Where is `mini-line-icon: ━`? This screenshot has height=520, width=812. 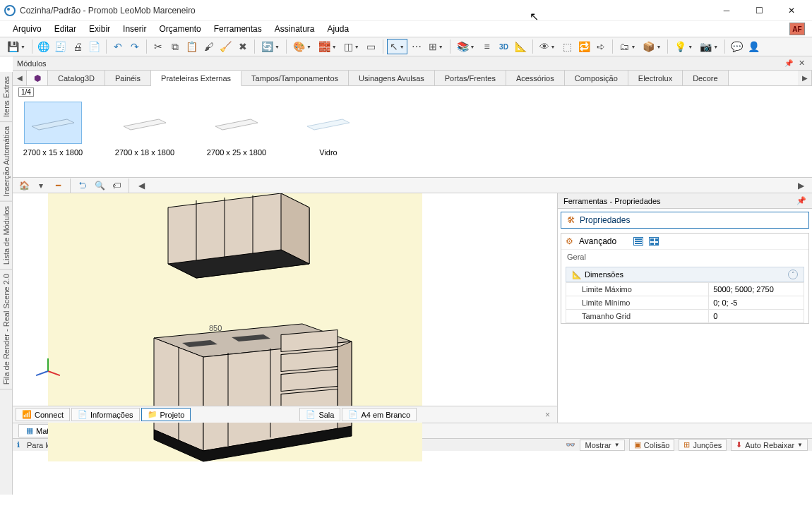
mini-line-icon: ━ is located at coordinates (58, 186).